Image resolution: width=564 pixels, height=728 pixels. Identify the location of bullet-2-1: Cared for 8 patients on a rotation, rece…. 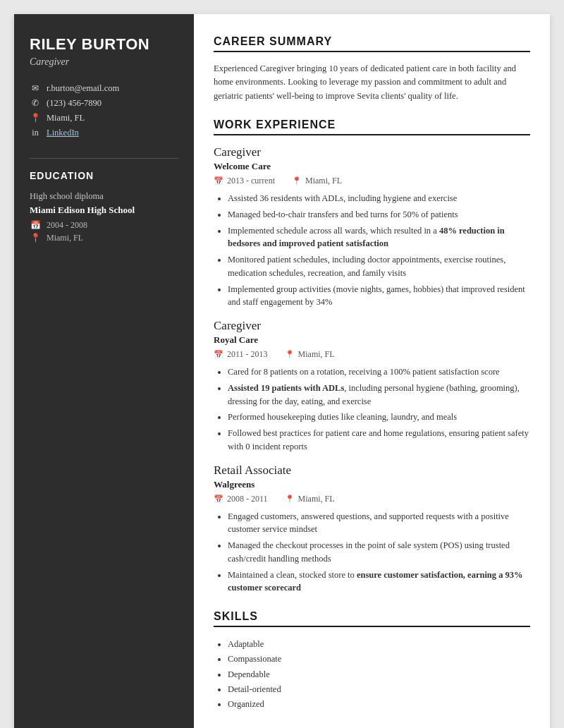
(379, 372).